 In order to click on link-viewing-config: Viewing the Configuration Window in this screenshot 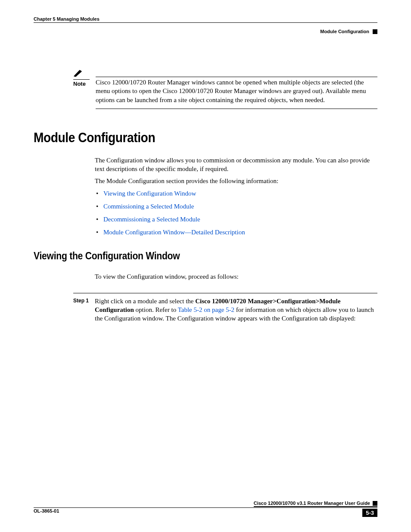, I will do `click(150, 193)`.